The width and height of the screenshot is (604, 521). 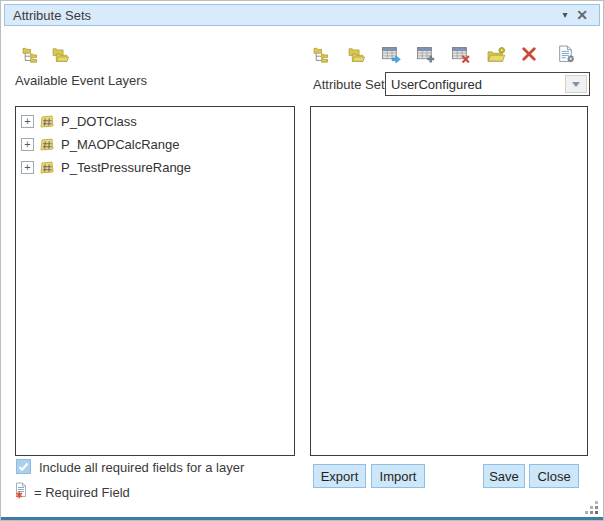 I want to click on layer-label: P_MAOPCalcRange, so click(x=120, y=144).